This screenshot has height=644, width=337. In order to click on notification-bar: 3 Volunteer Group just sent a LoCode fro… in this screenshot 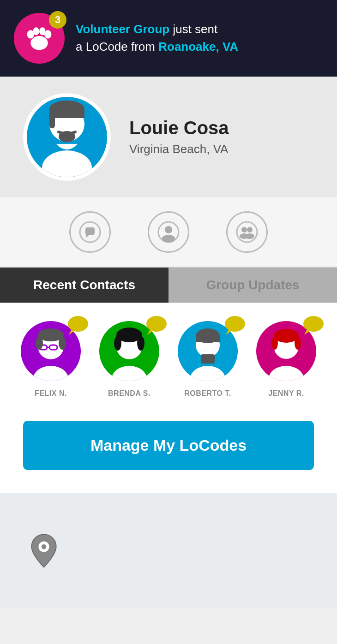, I will do `click(168, 38)`.